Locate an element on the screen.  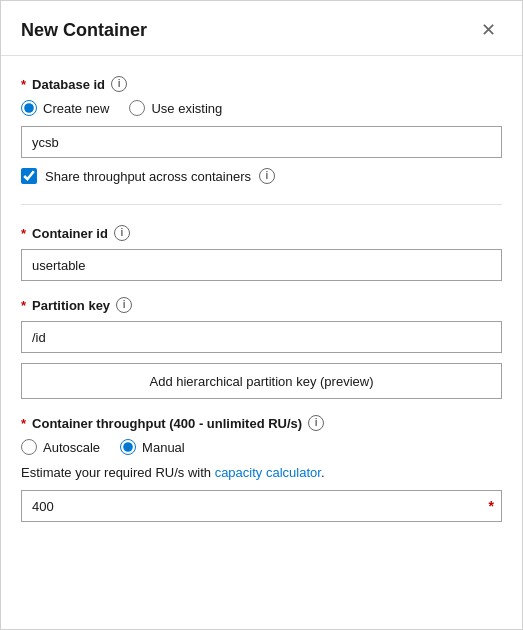
database-id-info-icon: i is located at coordinates (119, 84).